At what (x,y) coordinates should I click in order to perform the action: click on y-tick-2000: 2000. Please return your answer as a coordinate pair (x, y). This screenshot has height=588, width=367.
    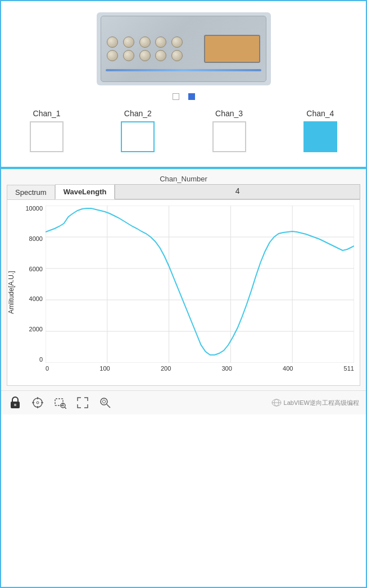
    Looking at the image, I should click on (36, 329).